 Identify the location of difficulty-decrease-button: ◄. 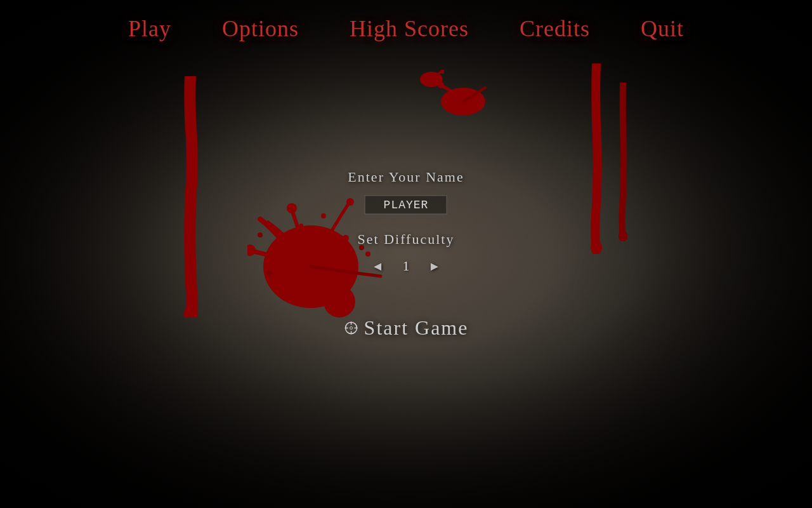
(377, 265).